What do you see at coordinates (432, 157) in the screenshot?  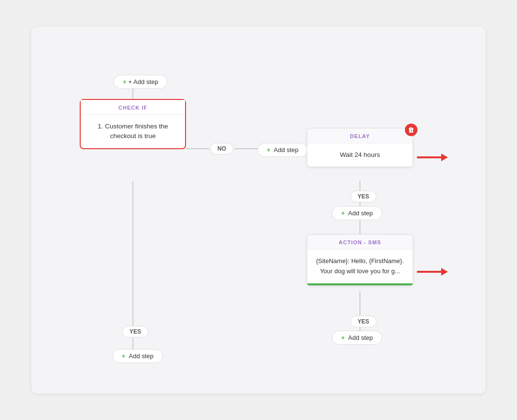 I see `red-arrow-delay` at bounding box center [432, 157].